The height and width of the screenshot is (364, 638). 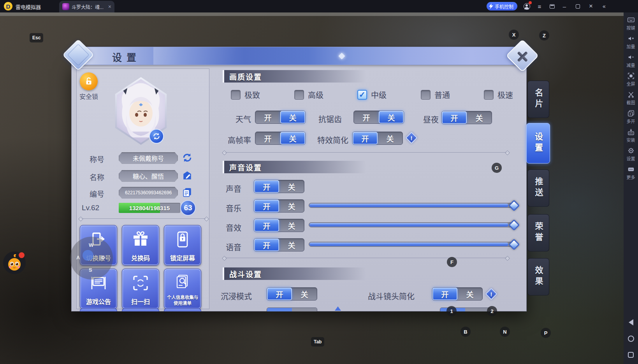 I want to click on clipped-toggle, so click(x=292, y=309).